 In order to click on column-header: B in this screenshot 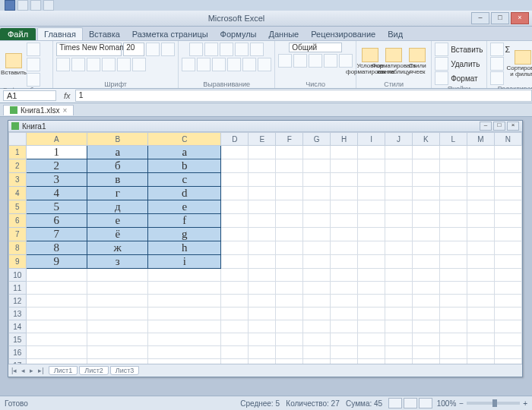, I will do `click(118, 140)`.